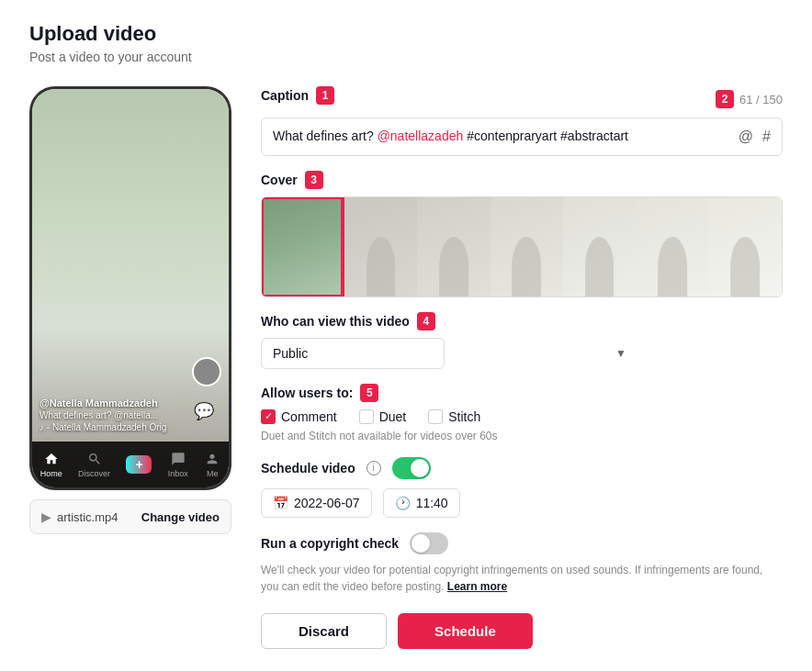 The height and width of the screenshot is (671, 812). I want to click on copyright-toggle, so click(429, 543).